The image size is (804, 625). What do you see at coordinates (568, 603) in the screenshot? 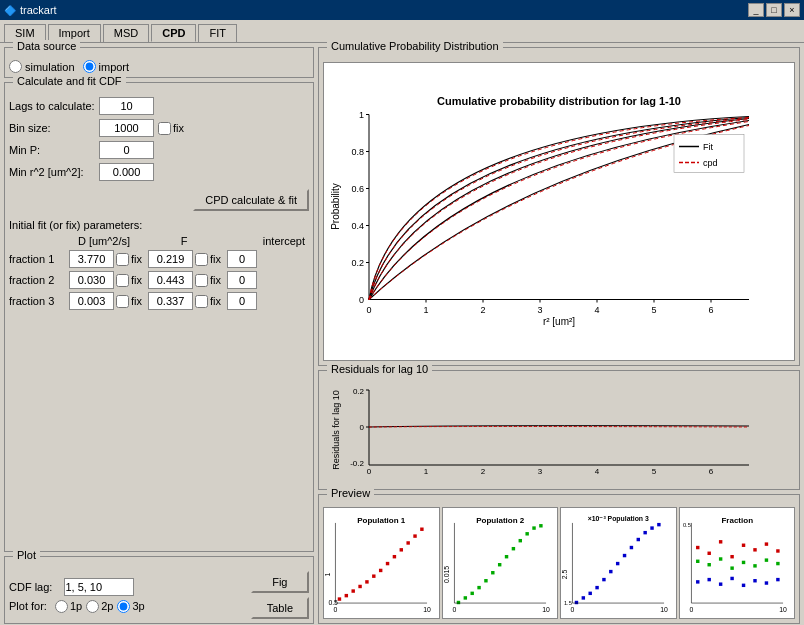
I see `svg-text: 1.5` at bounding box center [568, 603].